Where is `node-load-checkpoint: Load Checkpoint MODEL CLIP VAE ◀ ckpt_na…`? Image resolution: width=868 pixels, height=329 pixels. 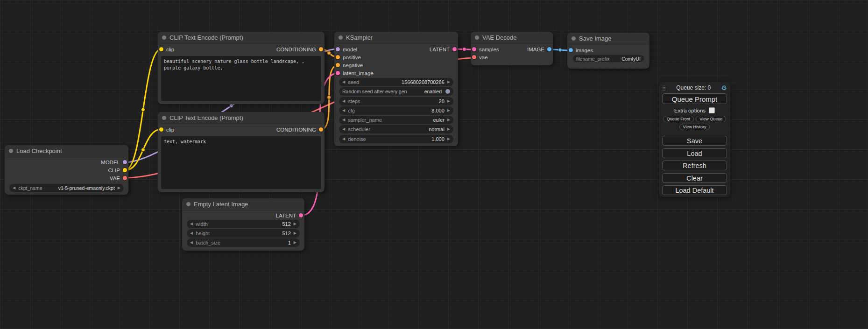
node-load-checkpoint: Load Checkpoint MODEL CLIP VAE ◀ ckpt_na… is located at coordinates (66, 170).